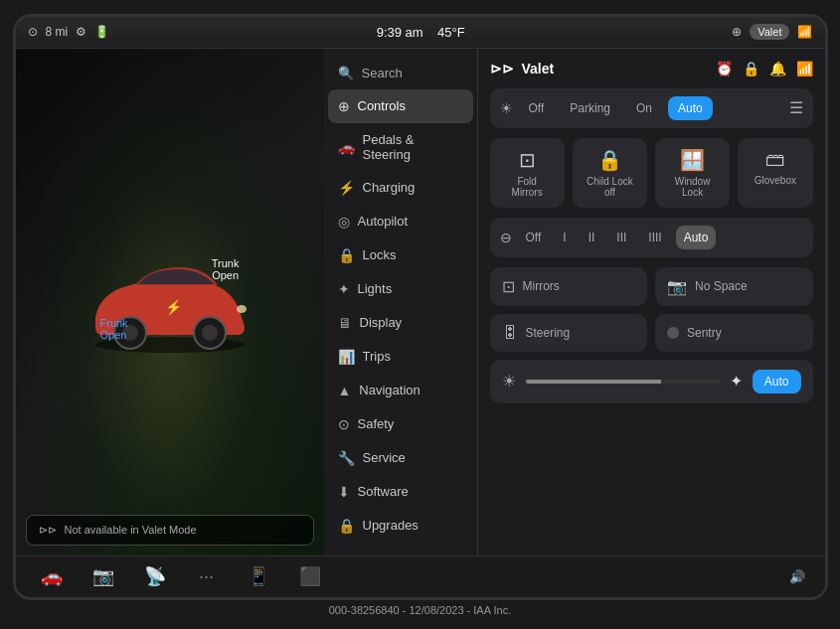 The height and width of the screenshot is (629, 840). Describe the element at coordinates (310, 576) in the screenshot. I see `taskbar-square: ⬛` at that location.